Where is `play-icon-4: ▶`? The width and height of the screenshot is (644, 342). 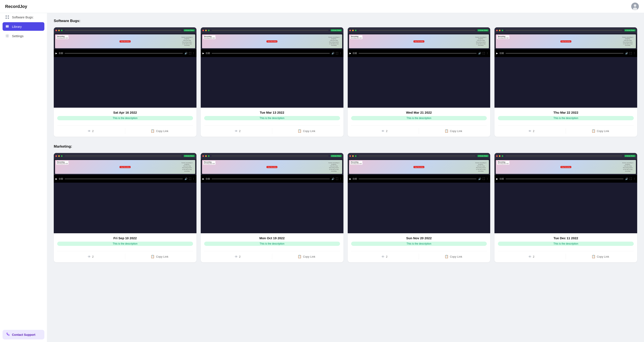
play-icon-4: ▶ is located at coordinates (497, 53).